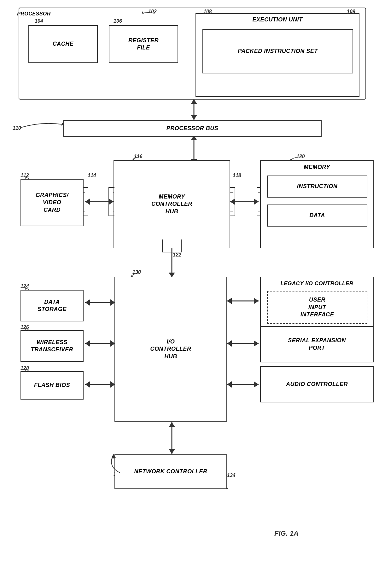  Describe the element at coordinates (286, 533) in the screenshot. I see `fig-label: FIG. 1A` at that location.